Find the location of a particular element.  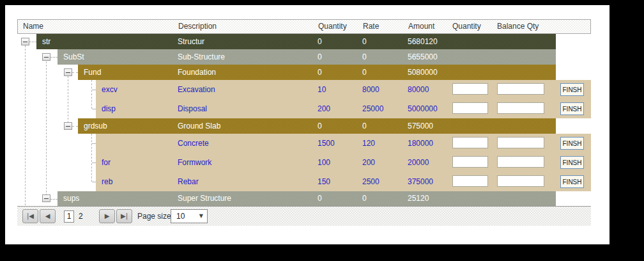

row-amount: 5080000 is located at coordinates (423, 72).